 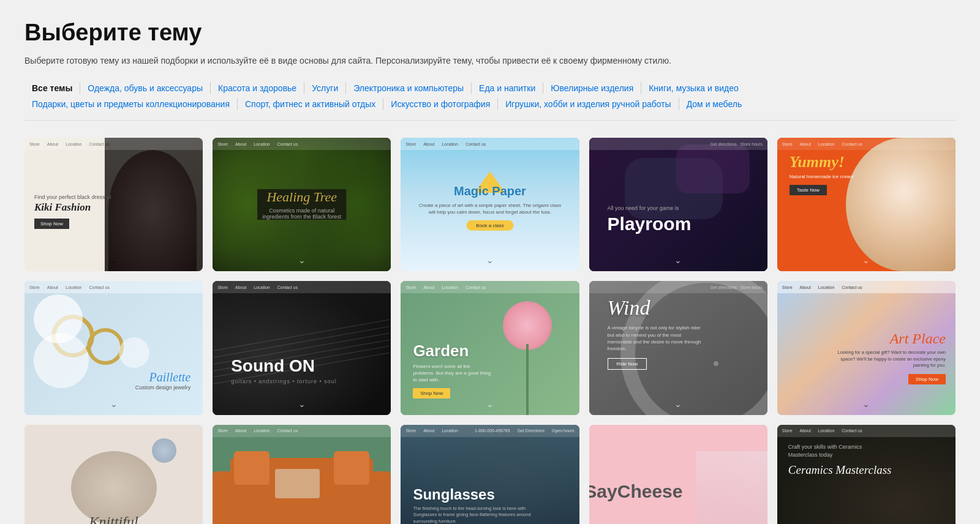 I want to click on theme-card-knittiful: Knittiful Natural products for your body…, so click(x=114, y=474).